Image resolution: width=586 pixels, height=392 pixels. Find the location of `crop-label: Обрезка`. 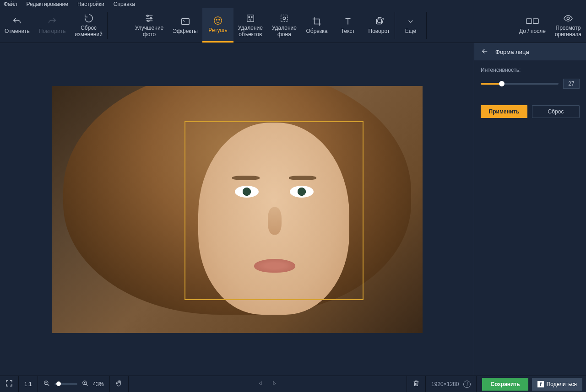

crop-label: Обрезка is located at coordinates (317, 31).